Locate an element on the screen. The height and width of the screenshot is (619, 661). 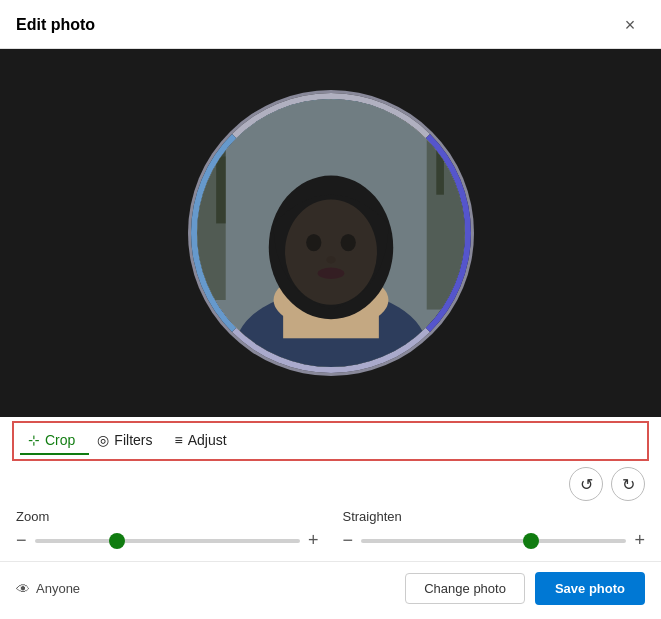
dialog-title: Edit photo is located at coordinates (56, 25).